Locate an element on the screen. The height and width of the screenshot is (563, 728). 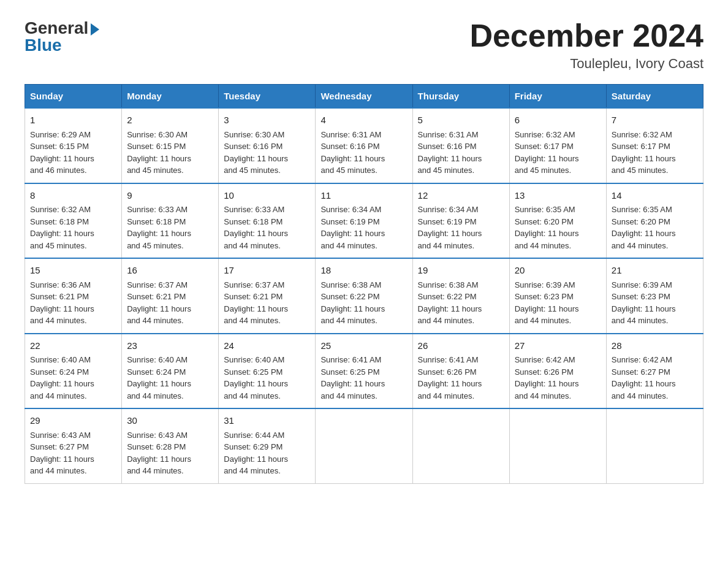
day-number: 14 is located at coordinates (654, 196).